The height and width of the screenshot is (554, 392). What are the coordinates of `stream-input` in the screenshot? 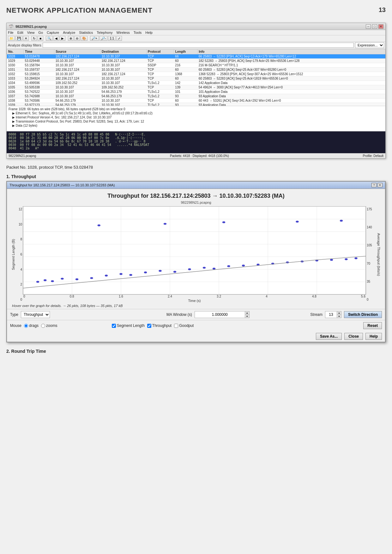 It's located at (331, 315).